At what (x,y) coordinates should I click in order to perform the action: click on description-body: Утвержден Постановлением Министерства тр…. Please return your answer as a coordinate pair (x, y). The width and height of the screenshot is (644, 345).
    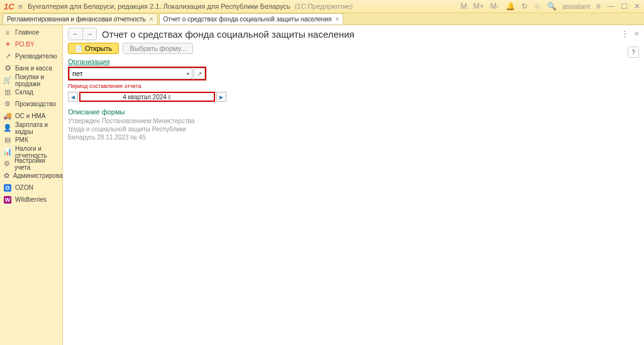
    Looking at the image, I should click on (137, 129).